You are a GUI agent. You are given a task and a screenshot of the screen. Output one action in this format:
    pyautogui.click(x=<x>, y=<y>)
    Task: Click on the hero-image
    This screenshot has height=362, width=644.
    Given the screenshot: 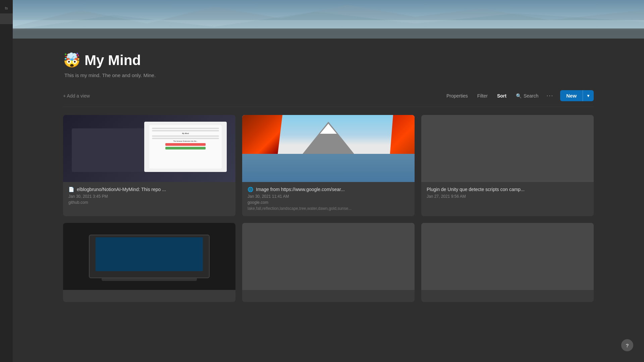 What is the action you would take?
    pyautogui.click(x=328, y=19)
    